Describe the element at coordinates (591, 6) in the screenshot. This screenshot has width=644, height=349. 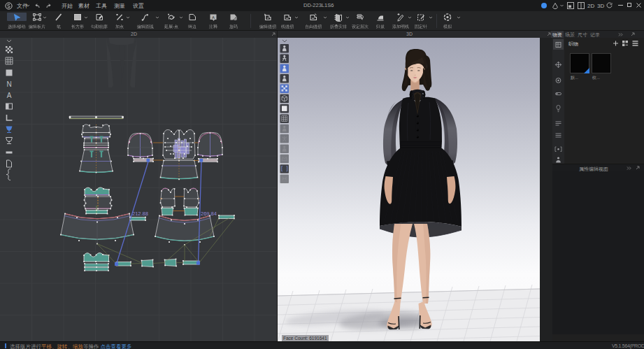
I see `svg-text: 2D` at that location.